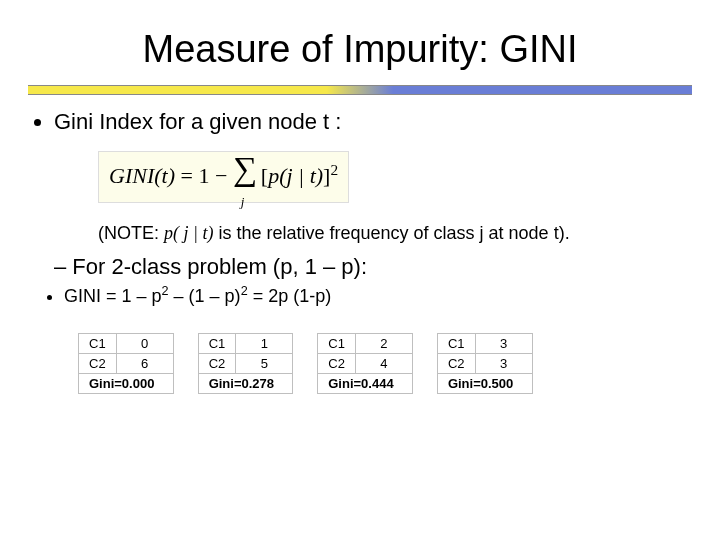 Image resolution: width=720 pixels, height=540 pixels. What do you see at coordinates (296, 176) in the screenshot?
I see `formula-inner: p(j | t)` at bounding box center [296, 176].